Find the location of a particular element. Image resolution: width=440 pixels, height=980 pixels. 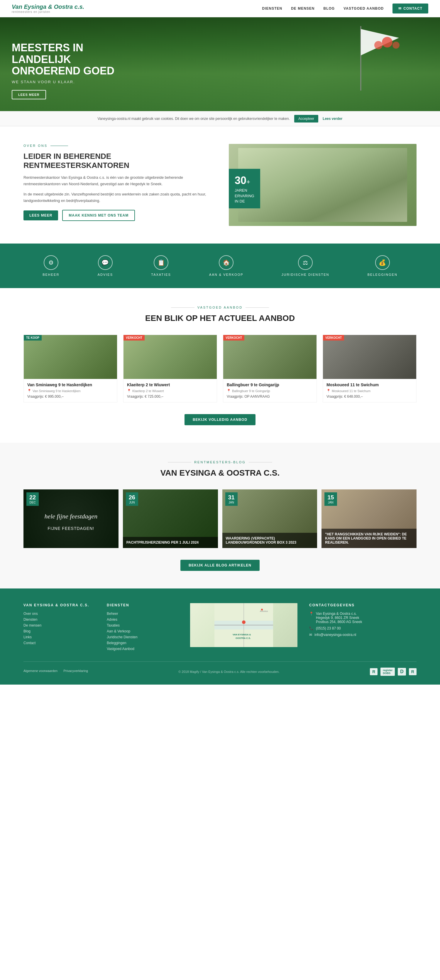

lees-meer-button: LEES MEER is located at coordinates (41, 215).